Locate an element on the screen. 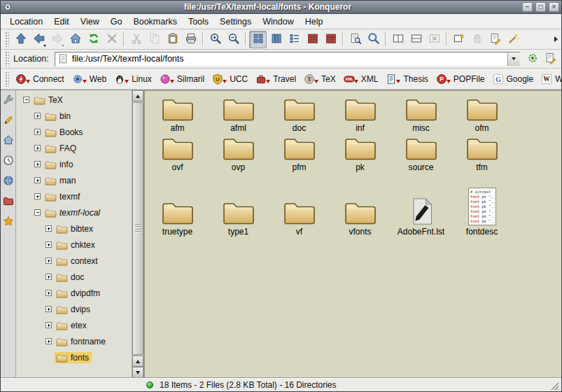 The height and width of the screenshot is (392, 562). reload-button is located at coordinates (94, 39).